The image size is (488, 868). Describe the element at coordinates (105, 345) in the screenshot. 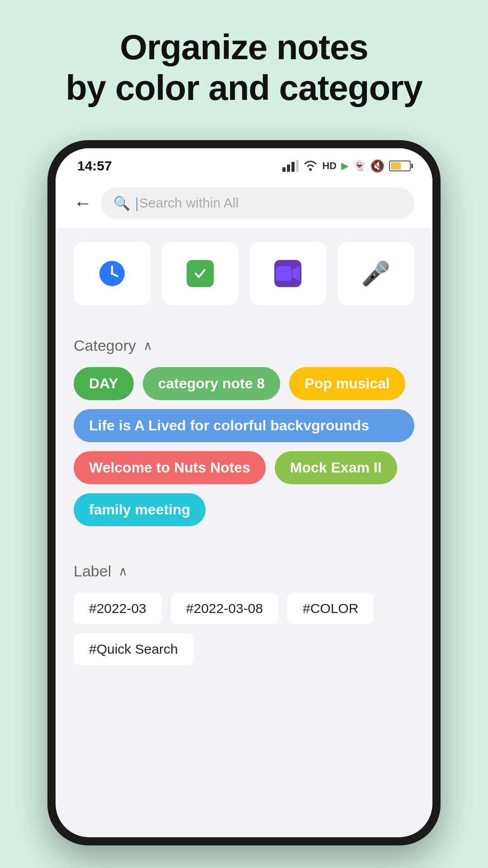

I see `category-title: Category` at that location.